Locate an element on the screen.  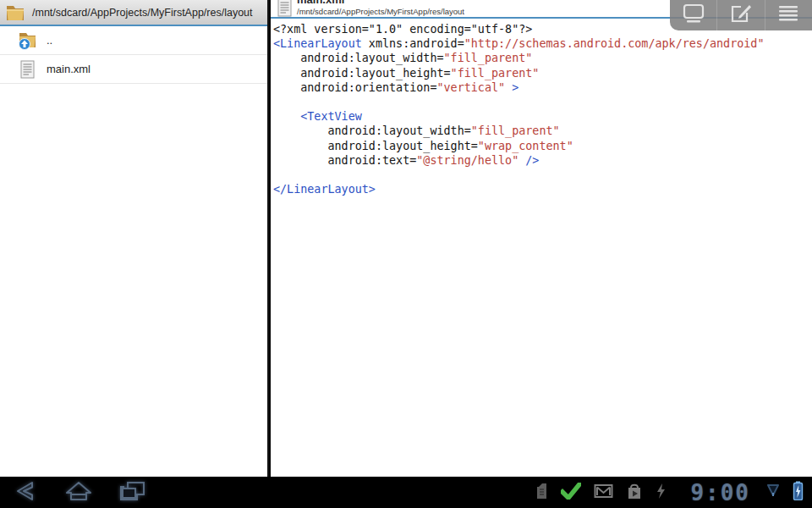
list-item-parent-dir: .. is located at coordinates (134, 41).